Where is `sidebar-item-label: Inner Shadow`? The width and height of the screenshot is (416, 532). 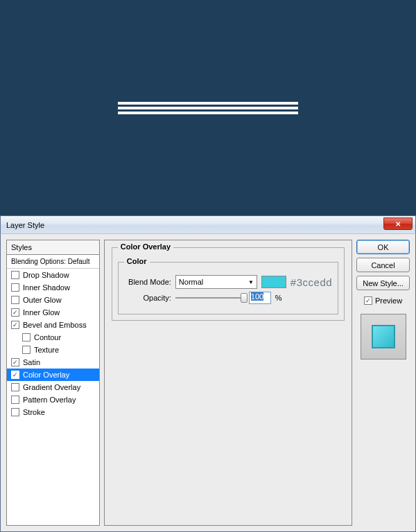
sidebar-item-label: Inner Shadow is located at coordinates (46, 287).